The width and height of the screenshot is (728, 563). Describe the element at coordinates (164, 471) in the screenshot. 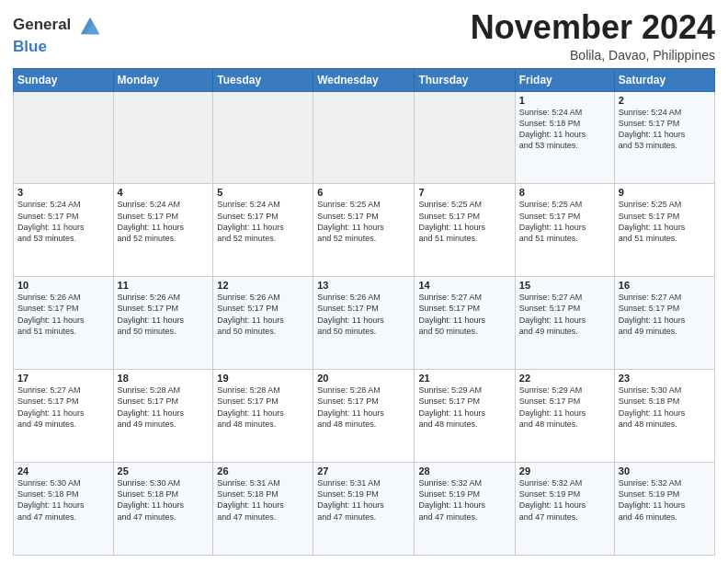

I see `day-number: 25` at that location.